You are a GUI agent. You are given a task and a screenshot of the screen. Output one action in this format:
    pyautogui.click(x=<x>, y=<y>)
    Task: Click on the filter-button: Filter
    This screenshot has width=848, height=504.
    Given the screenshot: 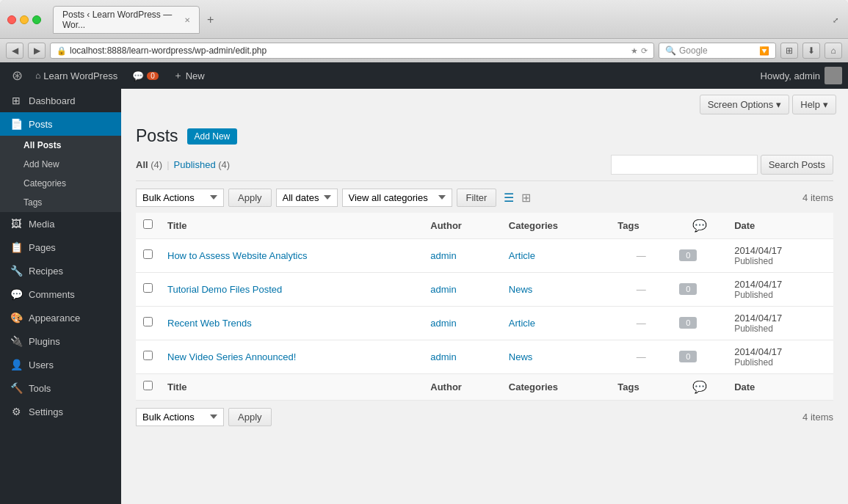 What is the action you would take?
    pyautogui.click(x=477, y=198)
    